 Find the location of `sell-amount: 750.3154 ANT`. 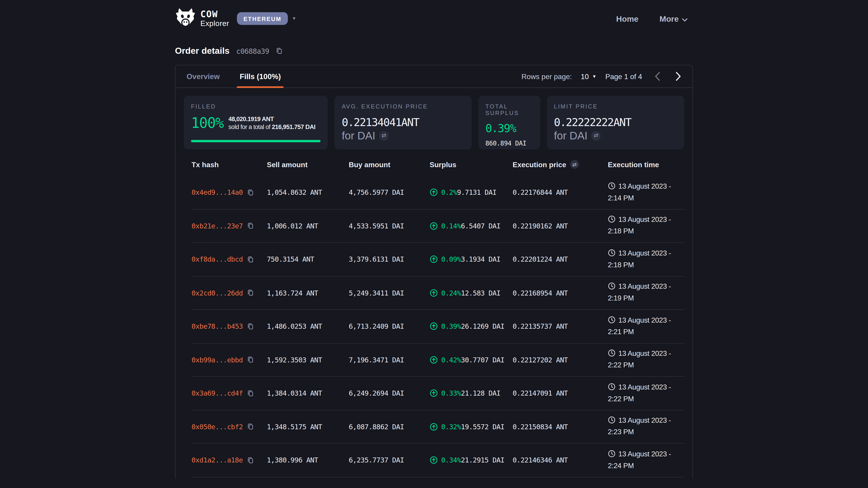

sell-amount: 750.3154 ANT is located at coordinates (308, 259).